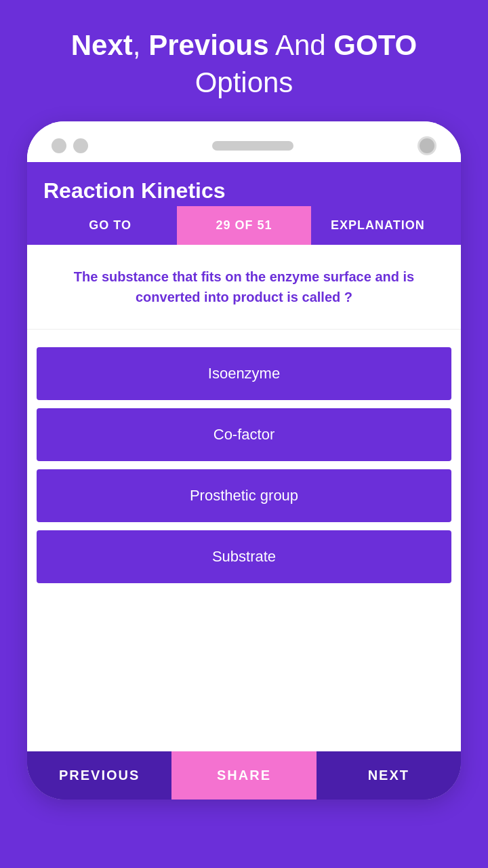  What do you see at coordinates (110, 225) in the screenshot?
I see `tab-goto: GO TO` at bounding box center [110, 225].